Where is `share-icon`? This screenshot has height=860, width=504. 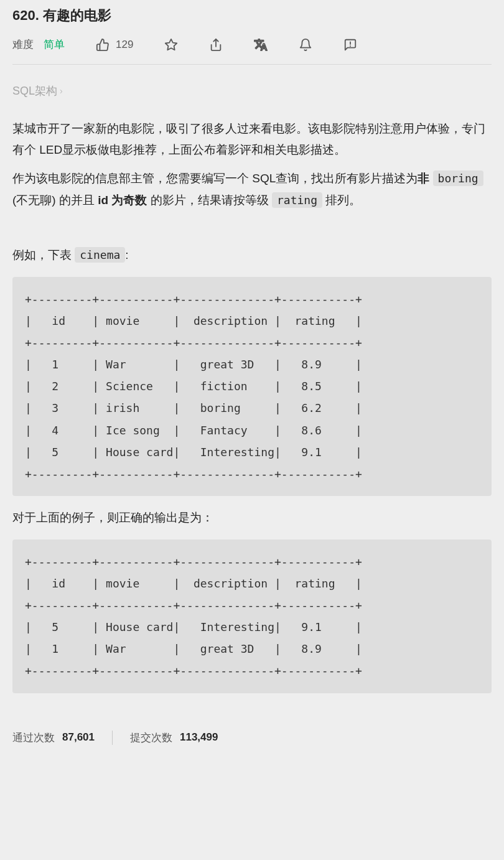 share-icon is located at coordinates (216, 45).